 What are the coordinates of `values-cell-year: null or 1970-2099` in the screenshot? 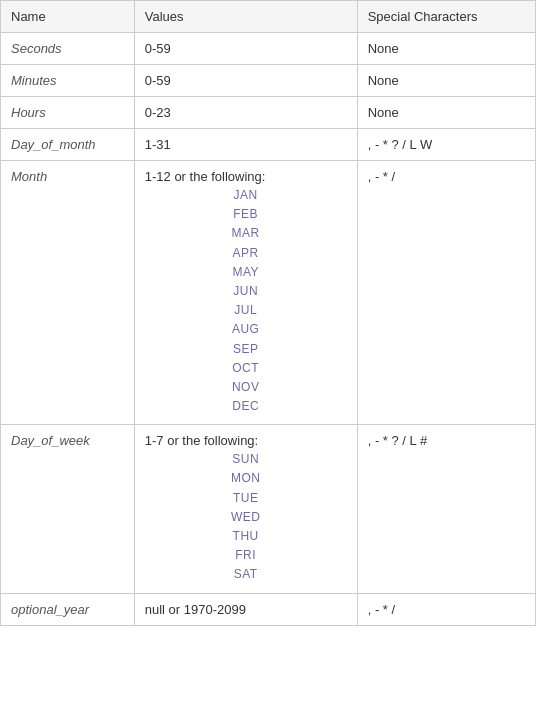 It's located at (246, 609).